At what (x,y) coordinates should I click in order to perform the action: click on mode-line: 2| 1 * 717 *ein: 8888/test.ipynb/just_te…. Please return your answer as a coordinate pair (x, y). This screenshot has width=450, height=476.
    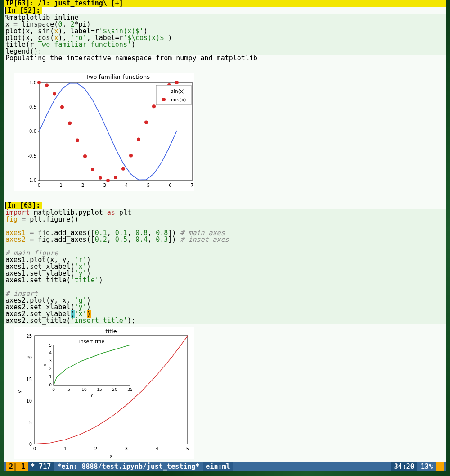
    Looking at the image, I should click on (225, 467).